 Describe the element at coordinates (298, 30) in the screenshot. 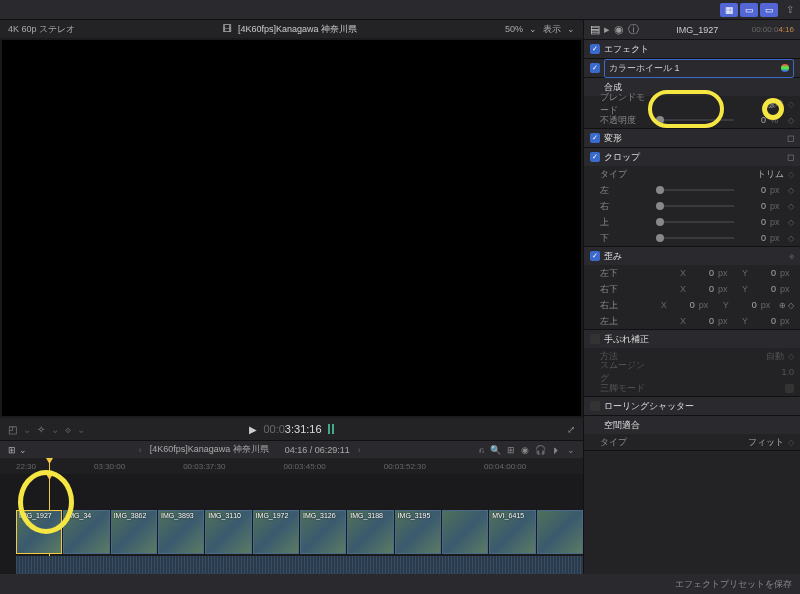

I see `viewer-title: [4K60fps]Kanagawa 神奈川県` at that location.